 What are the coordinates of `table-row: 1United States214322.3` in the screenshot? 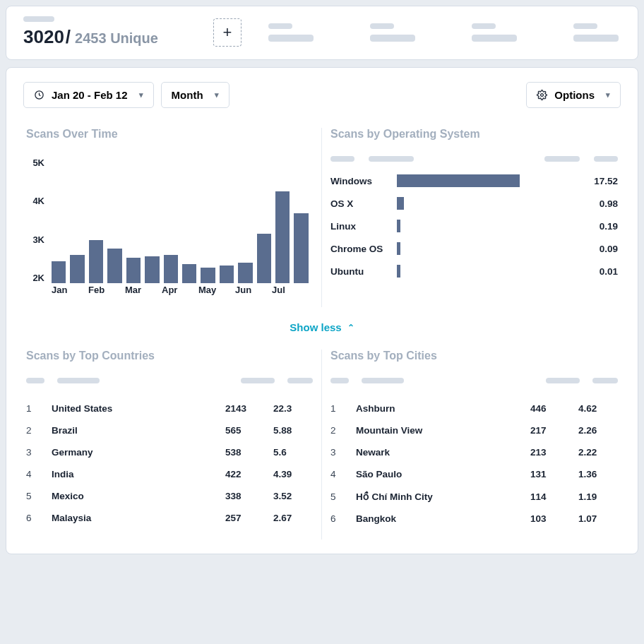 It's located at (169, 408).